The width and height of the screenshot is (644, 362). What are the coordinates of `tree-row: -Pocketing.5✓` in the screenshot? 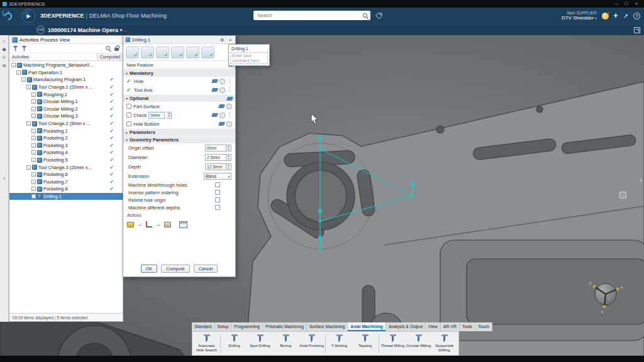 It's located at (66, 160).